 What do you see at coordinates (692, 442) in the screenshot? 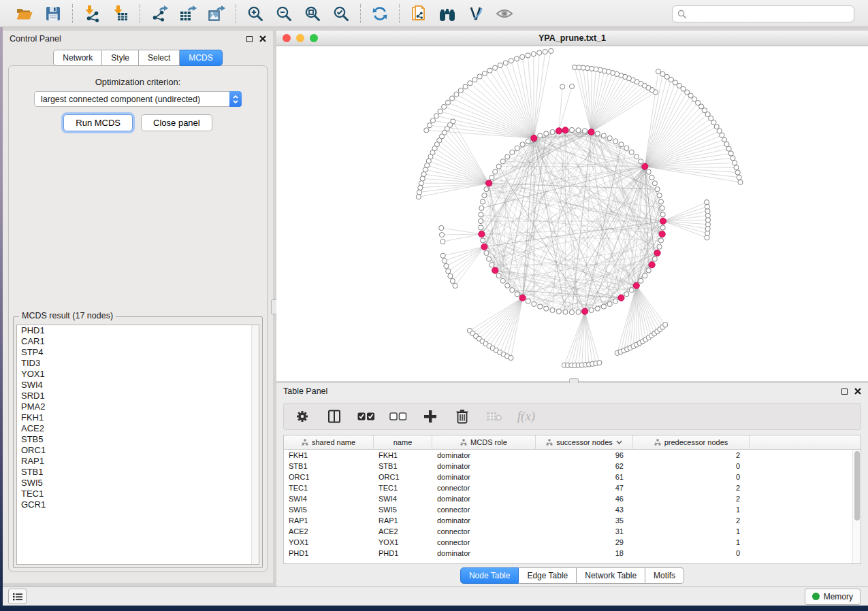
I see `column-header-predecessor-nodes: predecessor nodes` at bounding box center [692, 442].